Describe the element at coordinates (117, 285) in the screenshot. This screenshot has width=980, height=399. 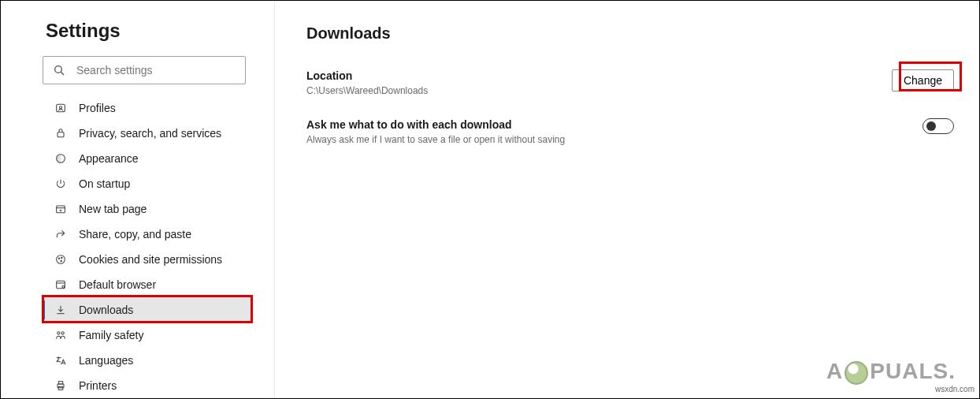
I see `sidebar-item-label: Default browser` at that location.